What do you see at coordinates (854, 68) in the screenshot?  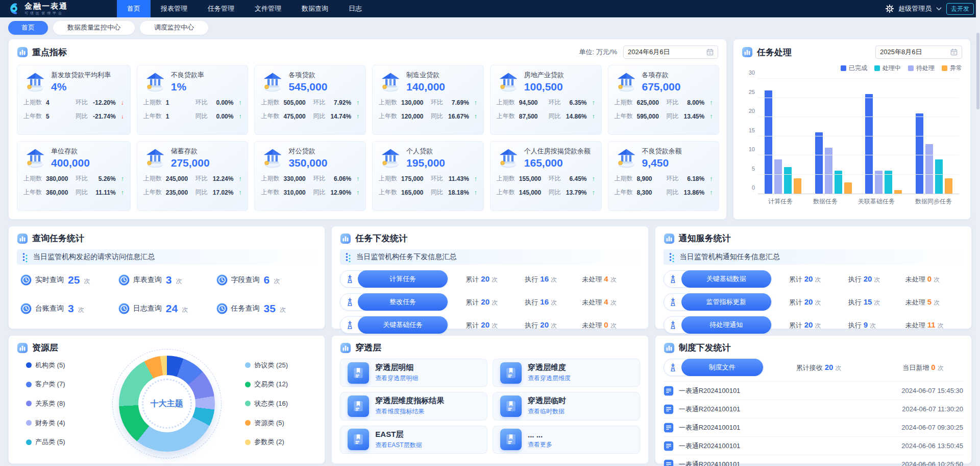 I see `legend-item-已完成: 已完成` at bounding box center [854, 68].